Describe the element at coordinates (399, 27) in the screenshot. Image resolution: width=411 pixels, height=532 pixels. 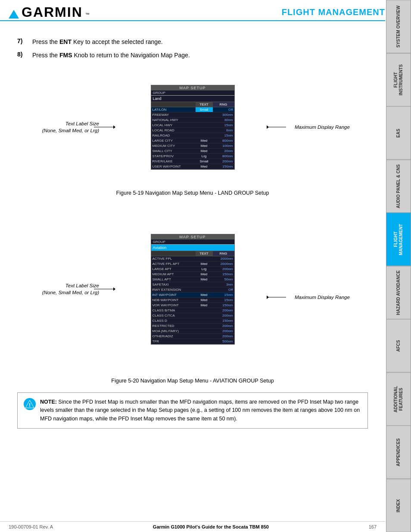
I see `tab-system-overview: SYSTEM OVERVIEW` at that location.